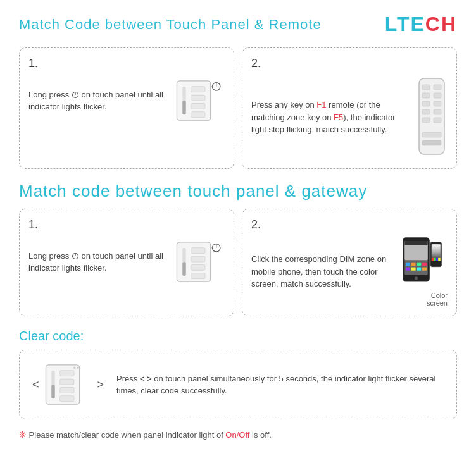  What do you see at coordinates (199, 262) in the screenshot?
I see `touch-panel-s2s1` at bounding box center [199, 262].